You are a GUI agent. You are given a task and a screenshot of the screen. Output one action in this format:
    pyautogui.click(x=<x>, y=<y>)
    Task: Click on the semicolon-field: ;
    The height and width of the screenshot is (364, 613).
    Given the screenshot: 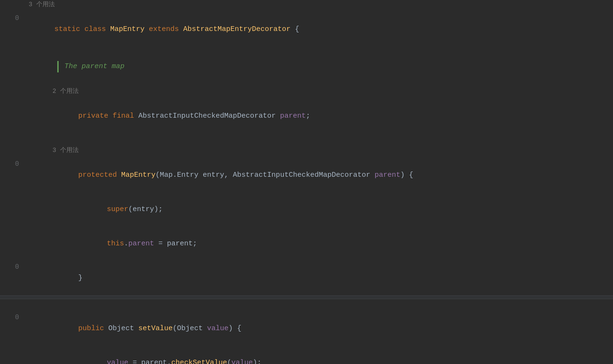 What is the action you would take?
    pyautogui.click(x=308, y=116)
    